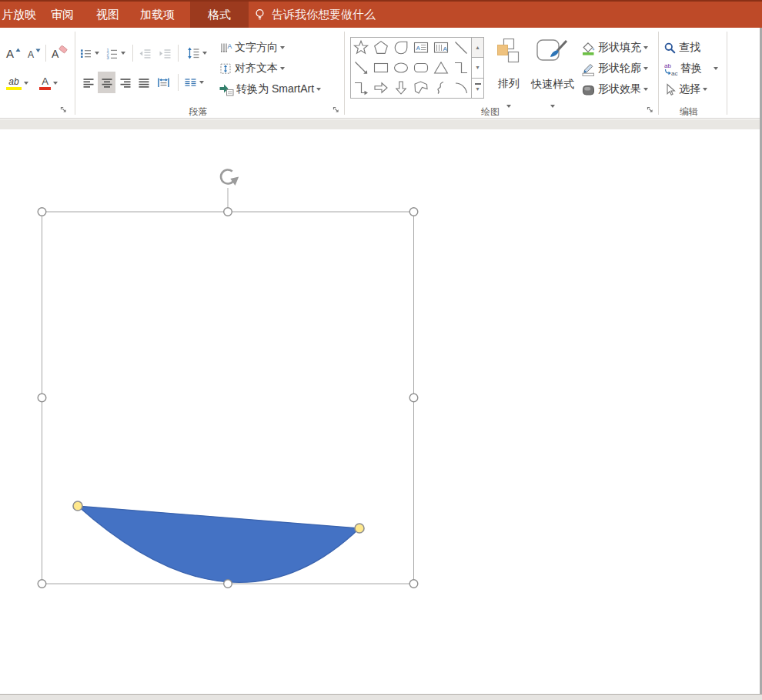  Describe the element at coordinates (477, 68) in the screenshot. I see `scroll-down-icon: ▾` at that location.